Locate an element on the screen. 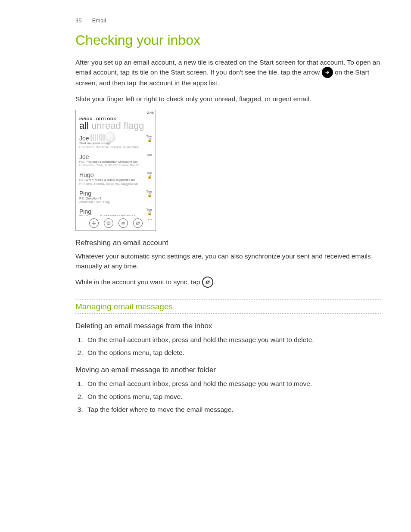 The width and height of the screenshot is (411, 532). pivot-rest: unread flagg is located at coordinates (116, 126).